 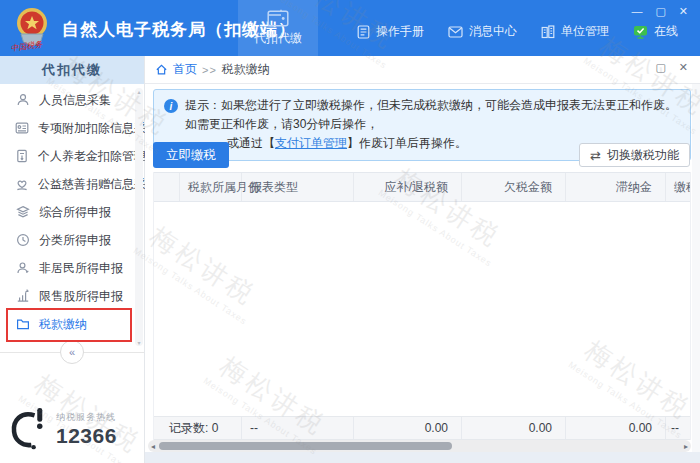 What do you see at coordinates (643, 156) in the screenshot?
I see `switch-label: 切换缴税功能` at bounding box center [643, 156].